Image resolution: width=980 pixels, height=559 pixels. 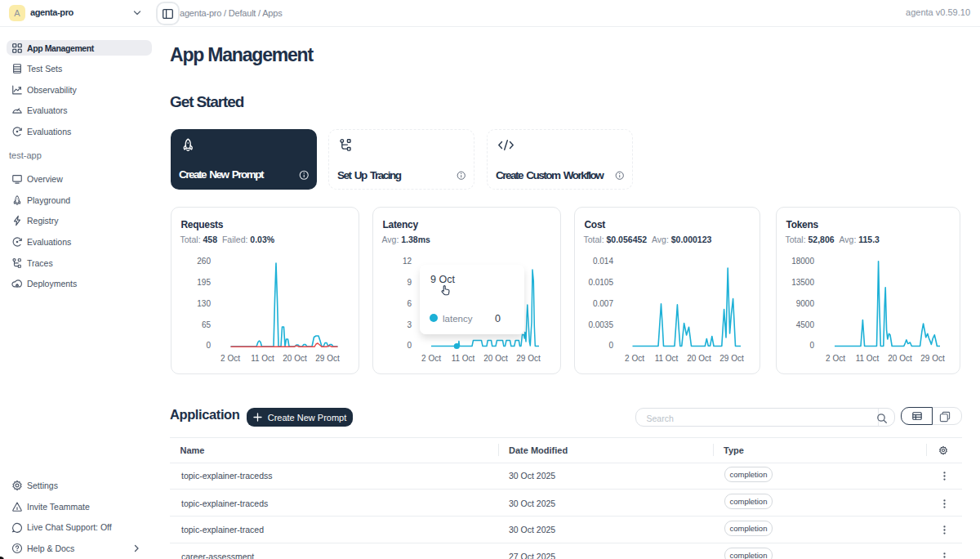 I want to click on svg-text: 0.014, so click(x=603, y=262).